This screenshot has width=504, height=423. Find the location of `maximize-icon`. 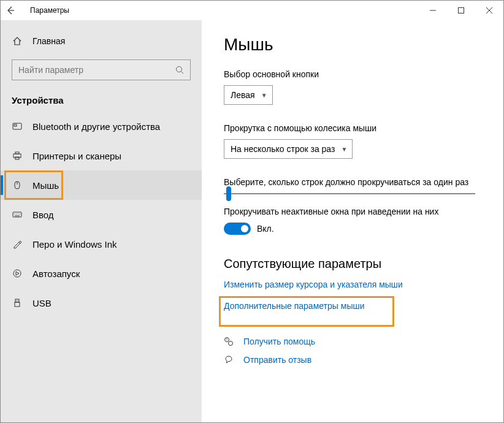

maximize-icon is located at coordinates (461, 10).